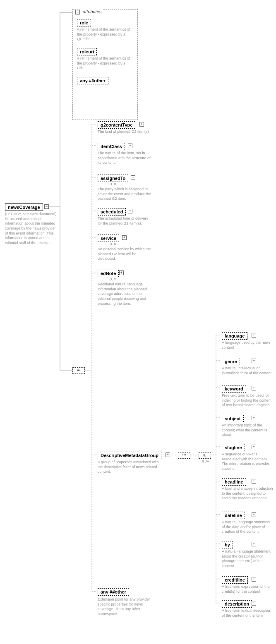 The width and height of the screenshot is (276, 644). Describe the element at coordinates (125, 254) in the screenshot. I see `desc: An editorial service by which the planne…` at that location.